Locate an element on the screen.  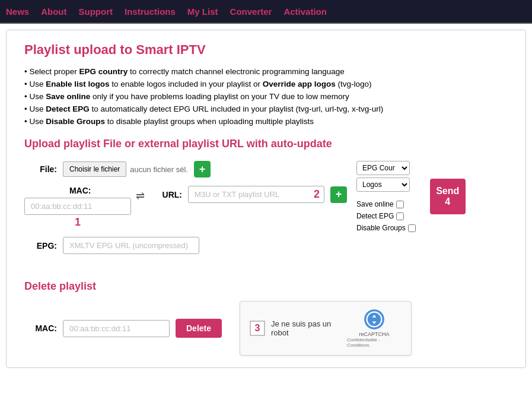
nav-item-instructions: Instructions is located at coordinates (150, 12).